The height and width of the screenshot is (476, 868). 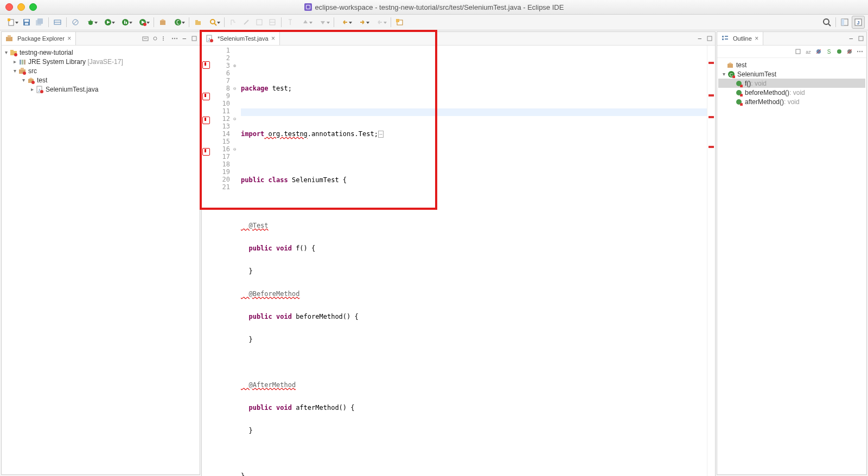 I want to click on debug-button, so click(x=91, y=22).